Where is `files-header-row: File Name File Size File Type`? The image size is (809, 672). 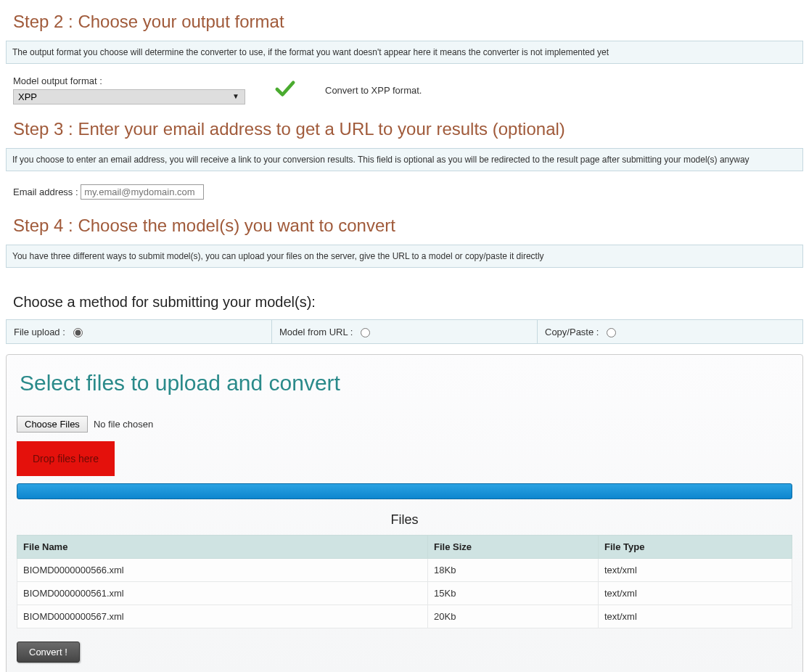 files-header-row: File Name File Size File Type is located at coordinates (405, 547).